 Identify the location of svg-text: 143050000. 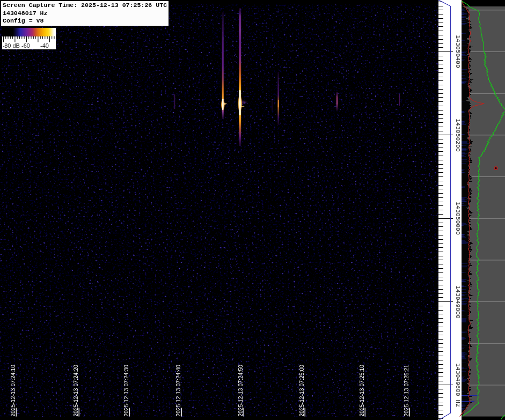
(458, 218).